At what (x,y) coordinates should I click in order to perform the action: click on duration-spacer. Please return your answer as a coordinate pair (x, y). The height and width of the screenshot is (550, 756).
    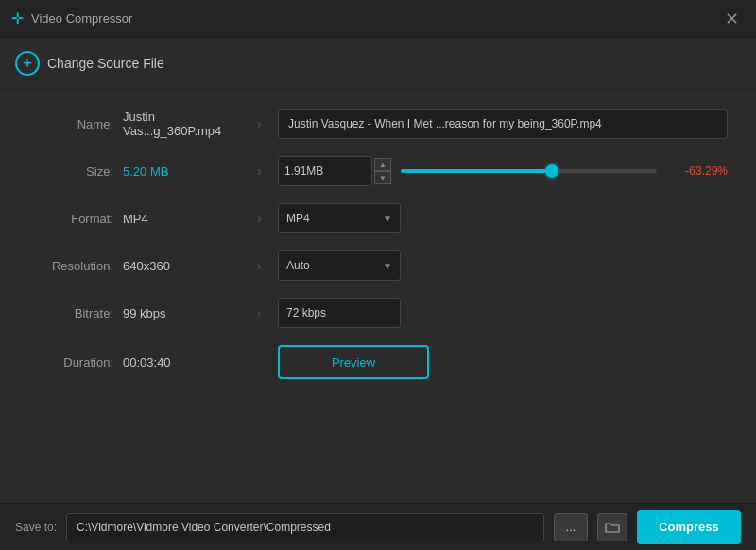
    Looking at the image, I should click on (259, 362).